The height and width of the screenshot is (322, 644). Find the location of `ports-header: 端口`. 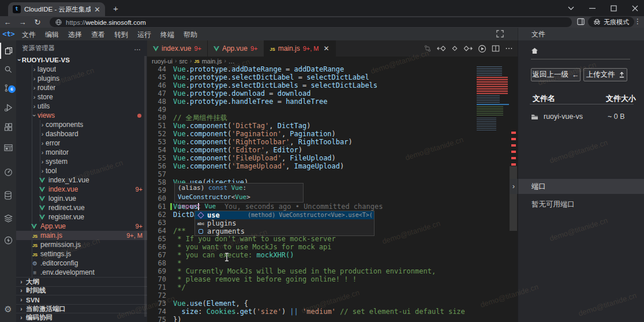

ports-header: 端口 is located at coordinates (581, 186).